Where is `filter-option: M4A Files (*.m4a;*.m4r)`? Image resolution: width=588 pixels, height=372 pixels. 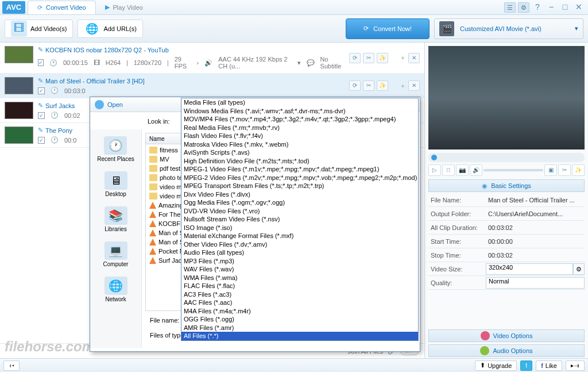 filter-option: M4A Files (*.m4a;*.m4r) is located at coordinates (300, 312).